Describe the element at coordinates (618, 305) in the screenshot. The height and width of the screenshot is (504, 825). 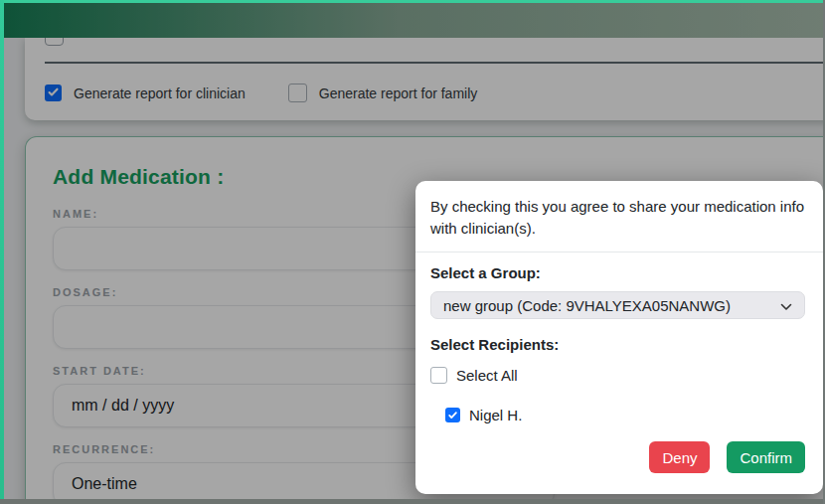
I see `group-select: new group (Code: 9VHALYEXA05NANWG)` at that location.